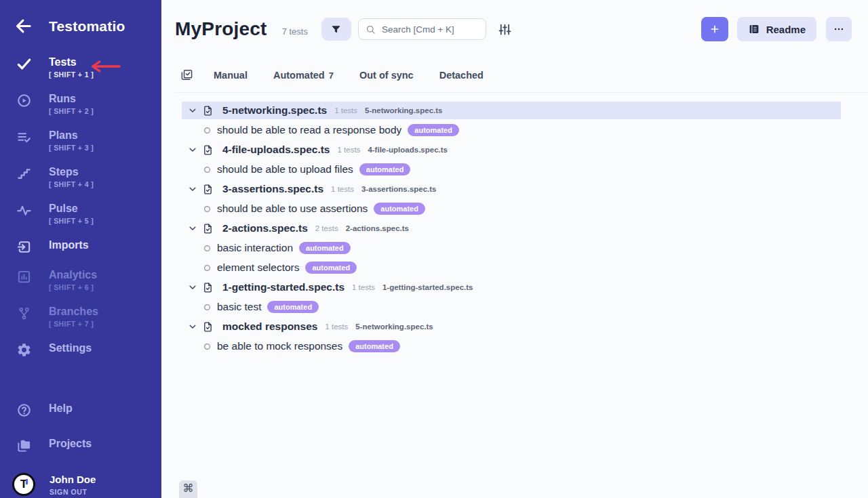  What do you see at coordinates (715, 29) in the screenshot?
I see `plus-icon` at bounding box center [715, 29].